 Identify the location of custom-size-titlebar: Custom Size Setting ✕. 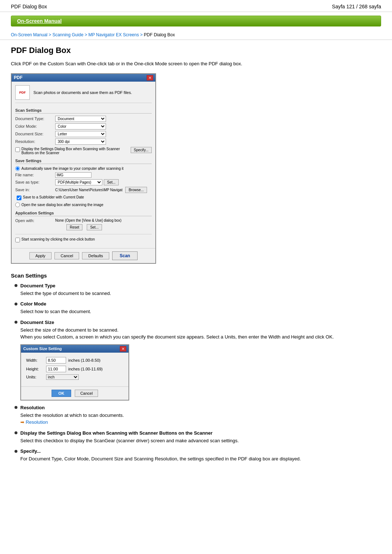
(75, 349).